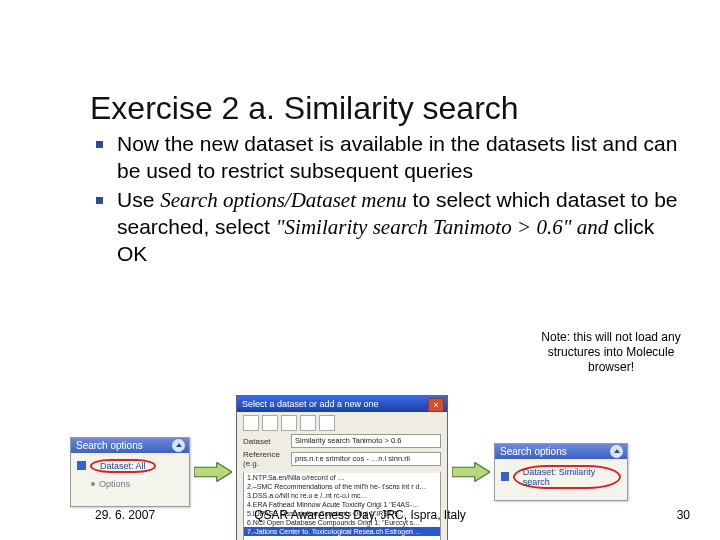 The width and height of the screenshot is (720, 540). I want to click on dataset-label: Dataset: All, so click(123, 466).